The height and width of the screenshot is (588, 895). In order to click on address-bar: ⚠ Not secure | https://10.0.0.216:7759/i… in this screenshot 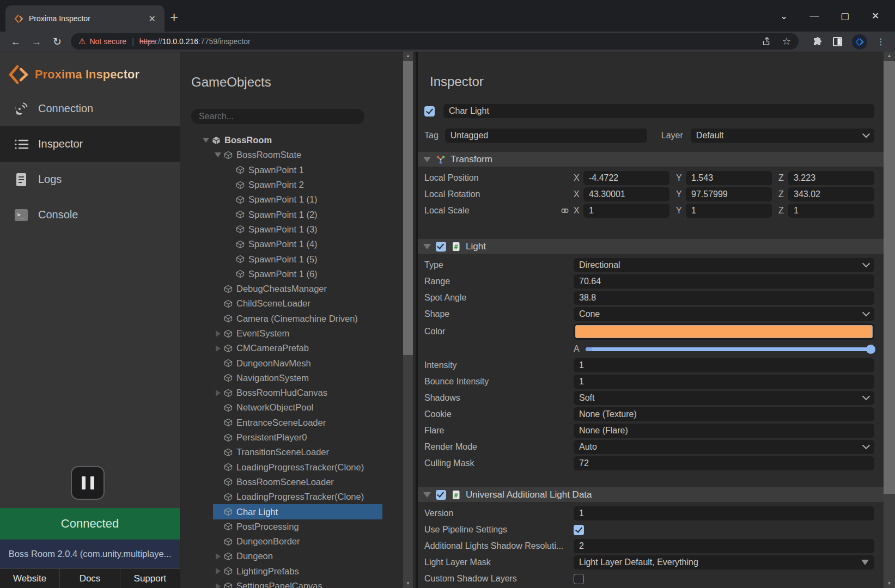, I will do `click(435, 41)`.